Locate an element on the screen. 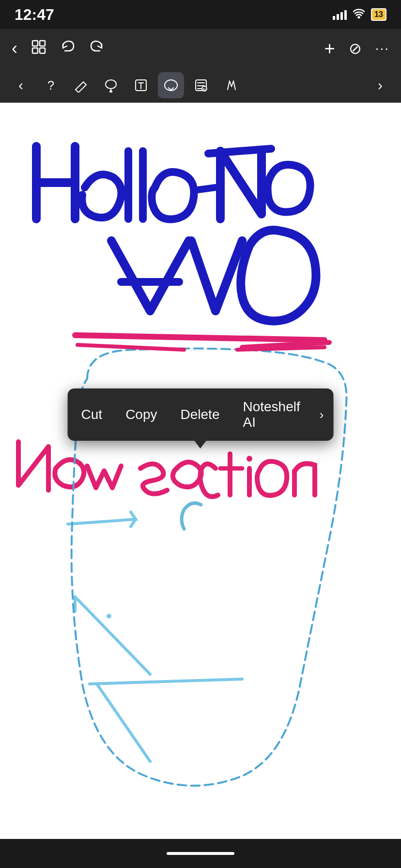 This screenshot has width=401, height=868. delete-menu-item: Delete is located at coordinates (200, 415).